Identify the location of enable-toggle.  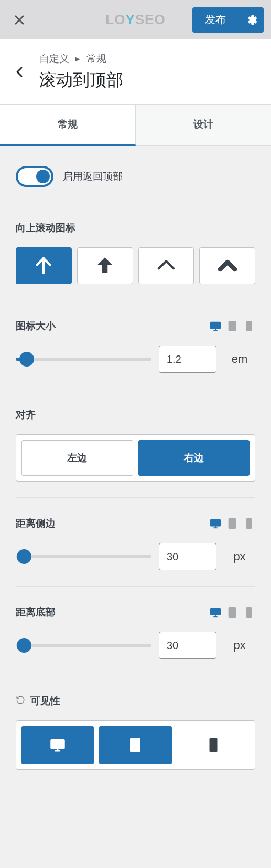
(35, 176).